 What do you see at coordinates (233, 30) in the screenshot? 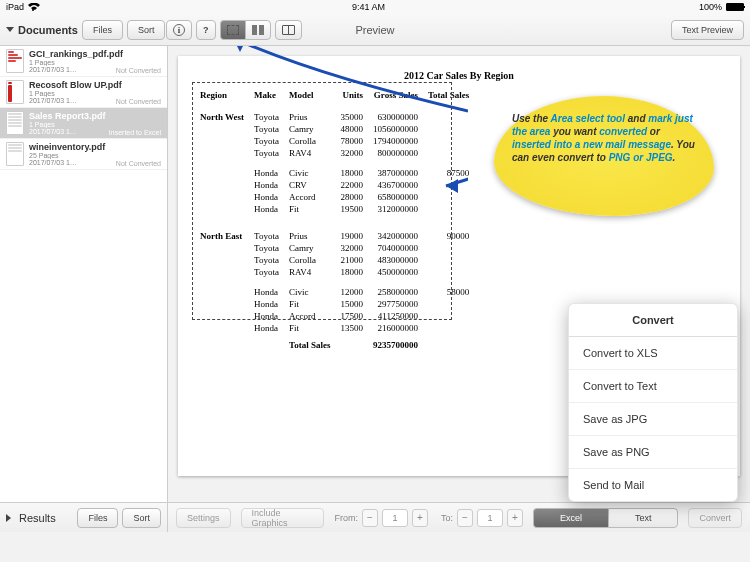
I see `area-select-icon` at bounding box center [233, 30].